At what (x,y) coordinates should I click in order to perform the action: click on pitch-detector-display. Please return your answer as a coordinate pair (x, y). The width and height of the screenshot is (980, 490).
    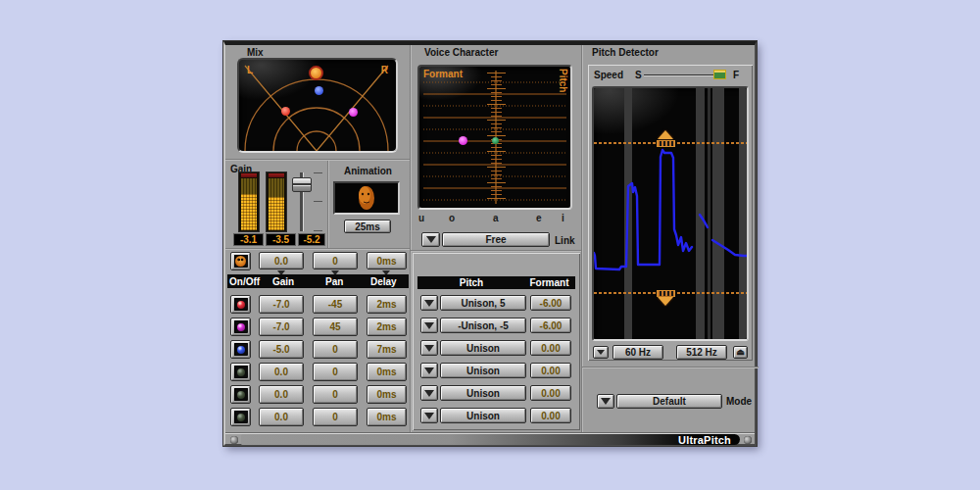
    Looking at the image, I should click on (670, 214).